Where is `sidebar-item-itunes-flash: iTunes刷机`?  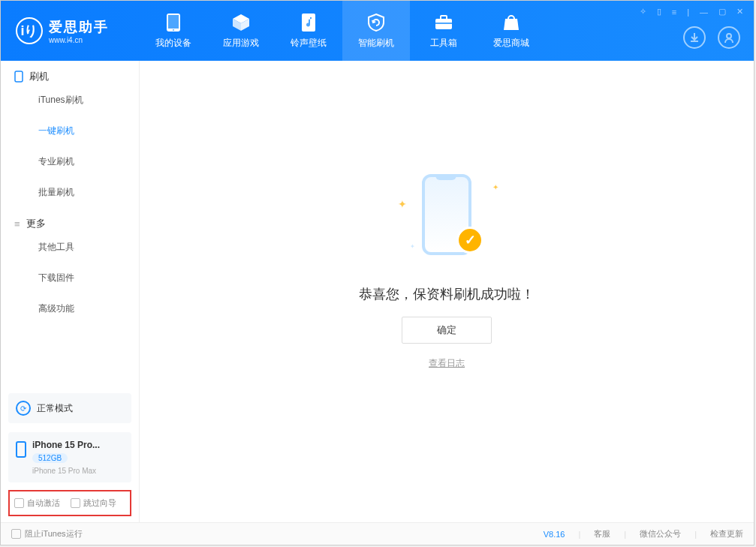 sidebar-item-itunes-flash: iTunes刷机 is located at coordinates (70, 101).